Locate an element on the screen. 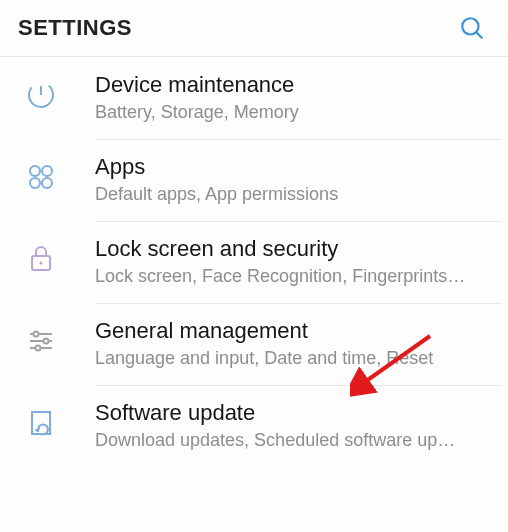 The width and height of the screenshot is (508, 532). item-title: General management is located at coordinates (292, 331).